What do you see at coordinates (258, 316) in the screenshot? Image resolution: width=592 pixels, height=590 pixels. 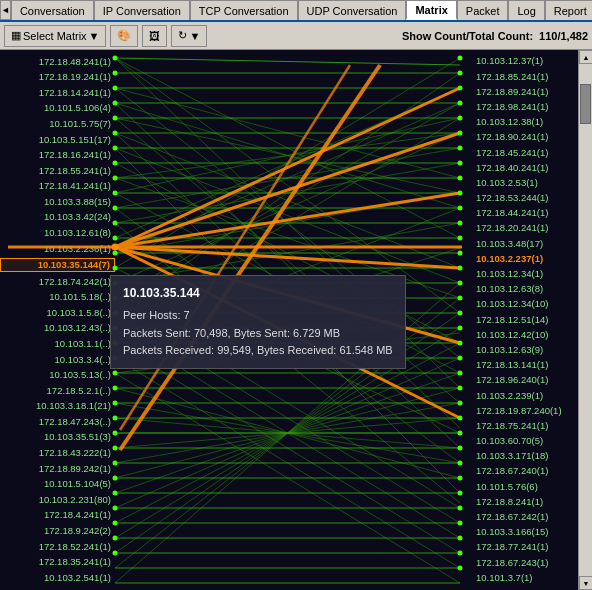 I see `tooltip-peer-hosts: Peer Hosts: 7` at bounding box center [258, 316].